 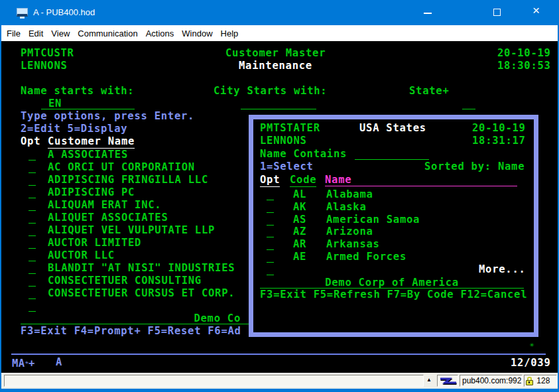 What do you see at coordinates (353, 244) in the screenshot?
I see `state-name: Arkansas` at bounding box center [353, 244].